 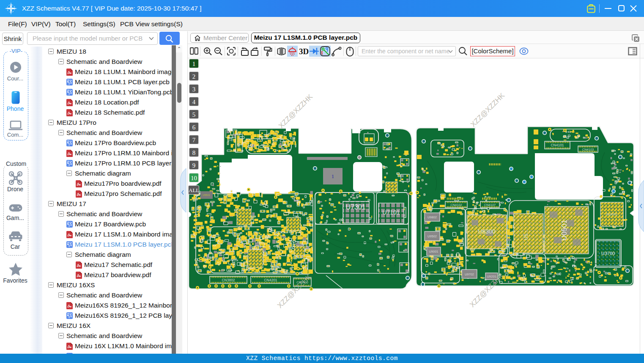 What do you see at coordinates (456, 205) in the screenshot?
I see `svg-text: CN4102` at bounding box center [456, 205].